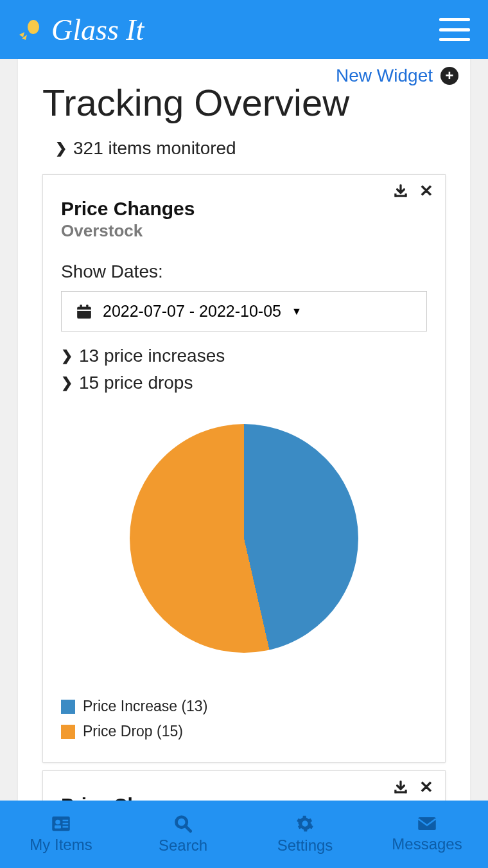 This screenshot has width=488, height=868. What do you see at coordinates (427, 824) in the screenshot?
I see `envelope-icon` at bounding box center [427, 824].